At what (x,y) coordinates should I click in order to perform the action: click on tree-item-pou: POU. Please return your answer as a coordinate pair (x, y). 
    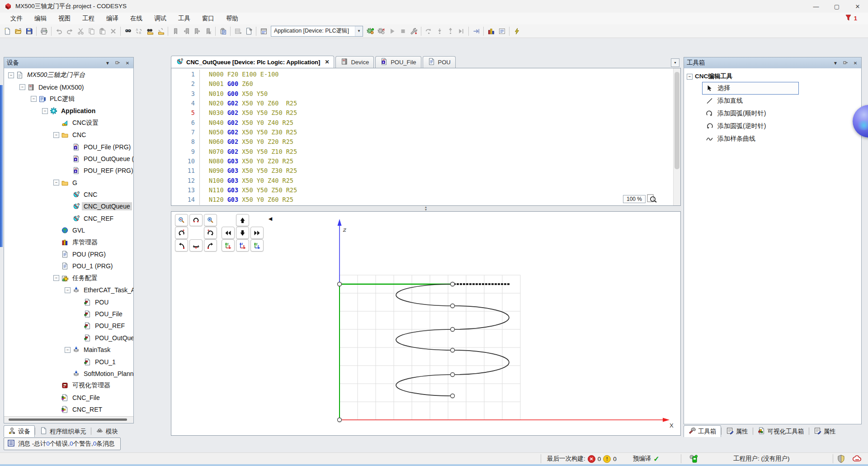
    Looking at the image, I should click on (69, 302).